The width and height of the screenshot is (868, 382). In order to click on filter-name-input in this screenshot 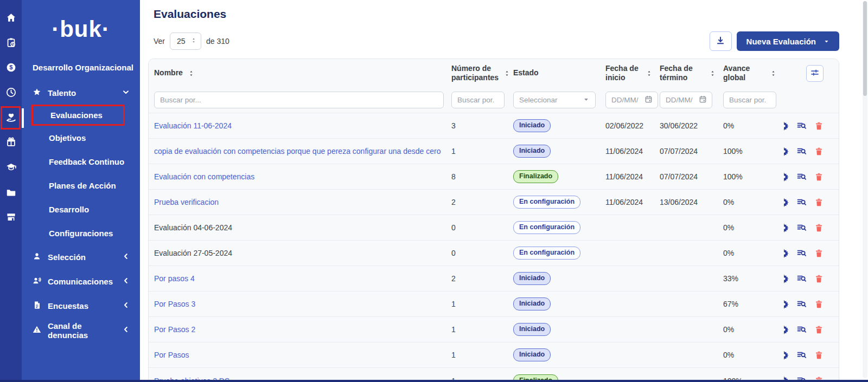, I will do `click(299, 100)`.